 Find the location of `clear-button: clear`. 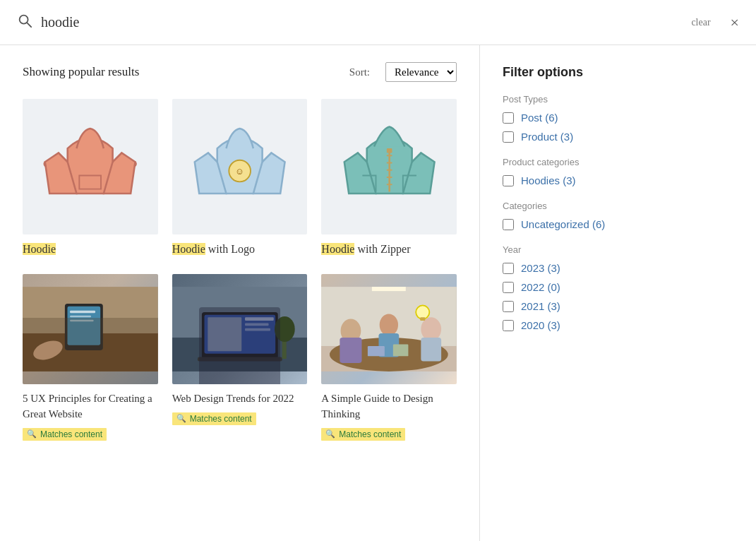

clear-button: clear is located at coordinates (700, 23).